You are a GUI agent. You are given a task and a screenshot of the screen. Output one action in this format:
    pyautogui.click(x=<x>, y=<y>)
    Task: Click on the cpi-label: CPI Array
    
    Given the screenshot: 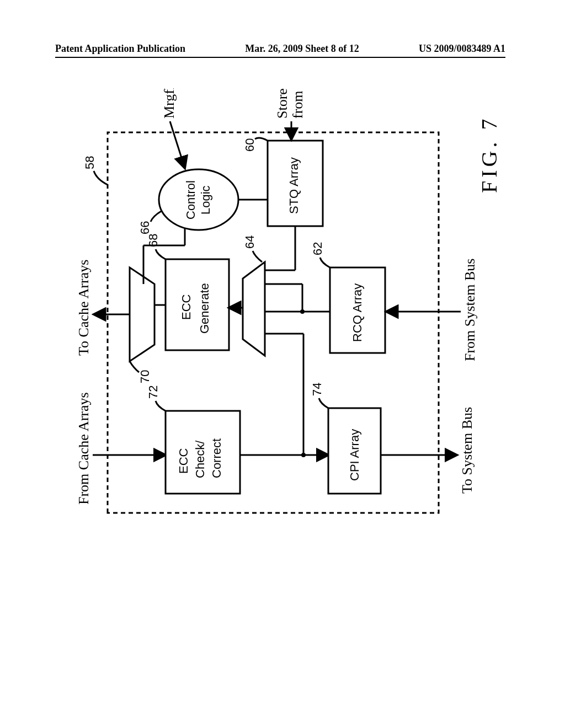 What is the action you would take?
    pyautogui.click(x=354, y=455)
    